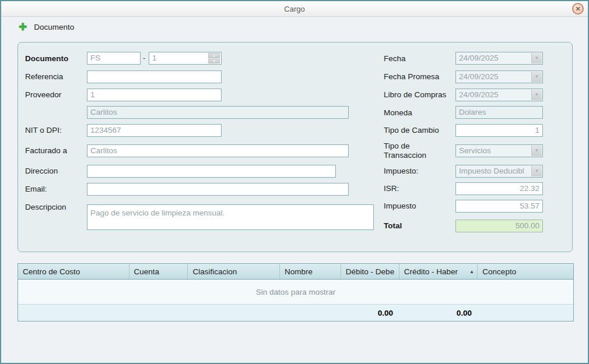 This screenshot has height=364, width=589. I want to click on fecha-combobox: 24/09/2025 ▼, so click(499, 58).